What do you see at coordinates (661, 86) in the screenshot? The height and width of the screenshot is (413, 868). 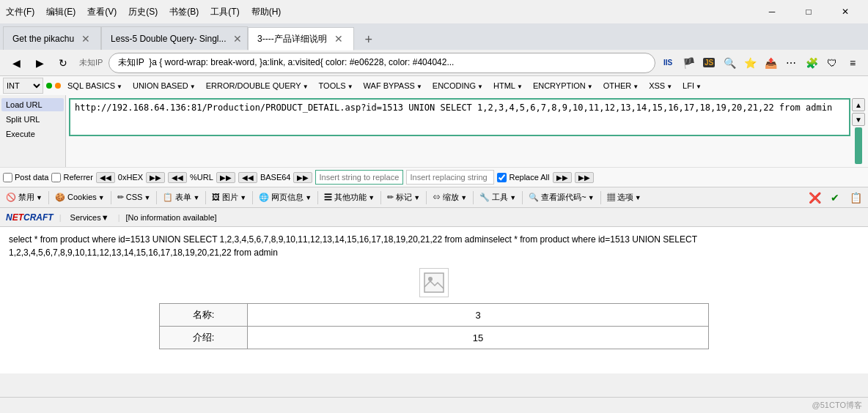 I see `xss-menu: XSS` at bounding box center [661, 86].